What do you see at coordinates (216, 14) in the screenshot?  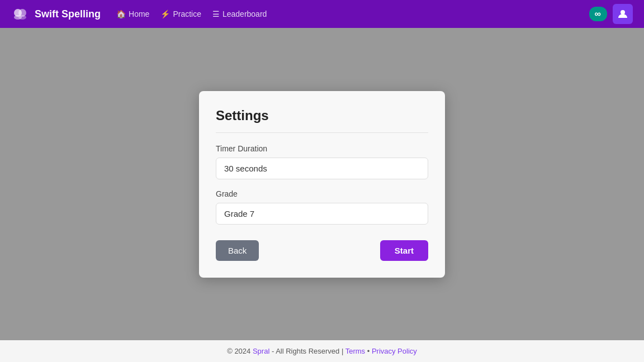 I see `leaderboard-icon: ☰` at bounding box center [216, 14].